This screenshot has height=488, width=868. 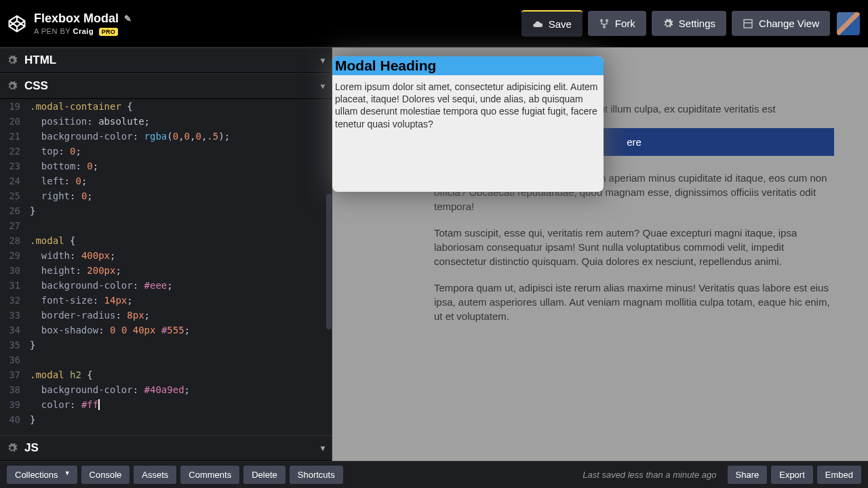 What do you see at coordinates (127, 19) in the screenshot?
I see `edit-title-icon: ✎` at bounding box center [127, 19].